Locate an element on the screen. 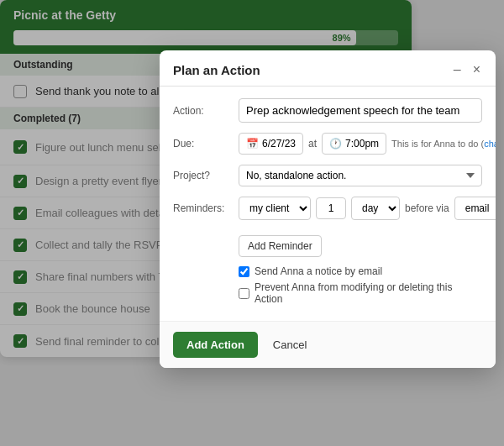 The image size is (504, 446). add-reminder-button: Add Reminder is located at coordinates (281, 246).